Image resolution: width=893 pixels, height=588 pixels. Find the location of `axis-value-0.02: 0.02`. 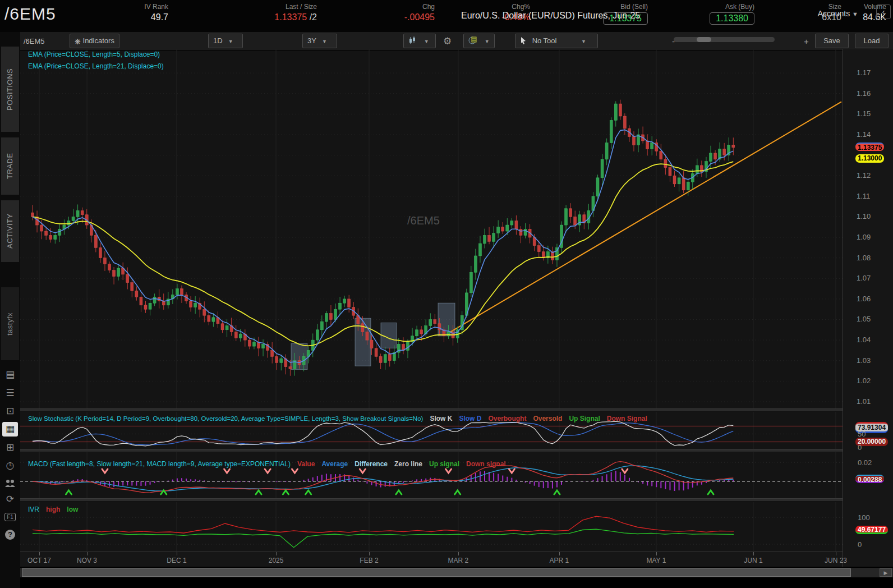

axis-value-0.02: 0.02 is located at coordinates (865, 462).